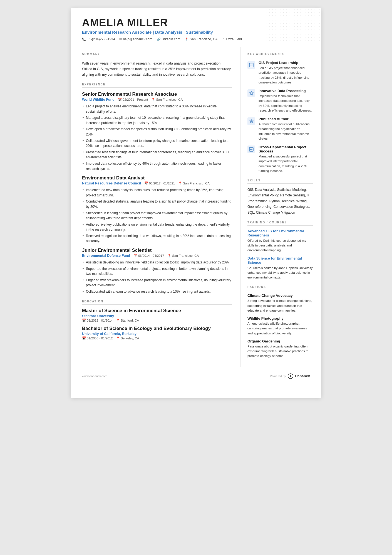 The image size is (392, 555). Describe the element at coordinates (157, 302) in the screenshot. I see `education-section-title: EDUCATION` at that location.